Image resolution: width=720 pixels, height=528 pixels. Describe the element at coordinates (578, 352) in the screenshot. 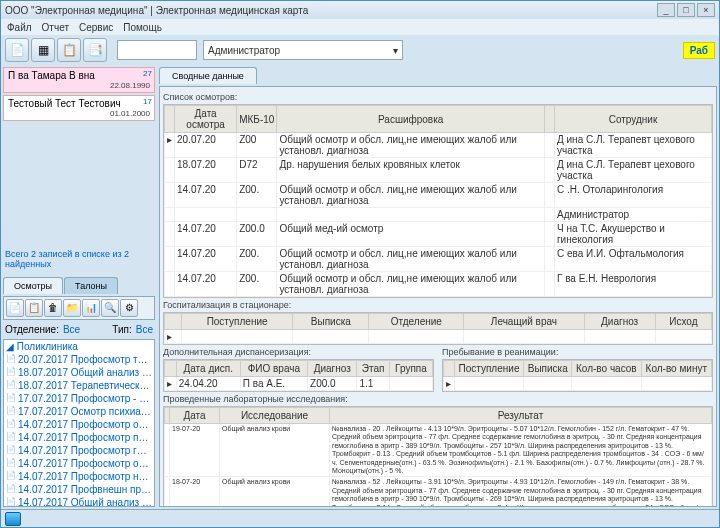

I see `section-rean: Пребывание в реанимации:` at that location.